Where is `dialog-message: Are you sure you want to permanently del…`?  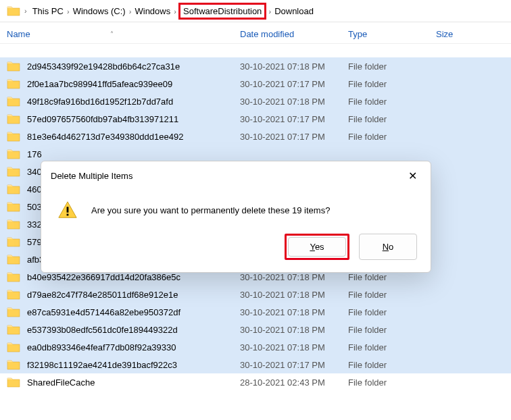
dialog-message: Are you sure you want to permanently del… is located at coordinates (211, 211).